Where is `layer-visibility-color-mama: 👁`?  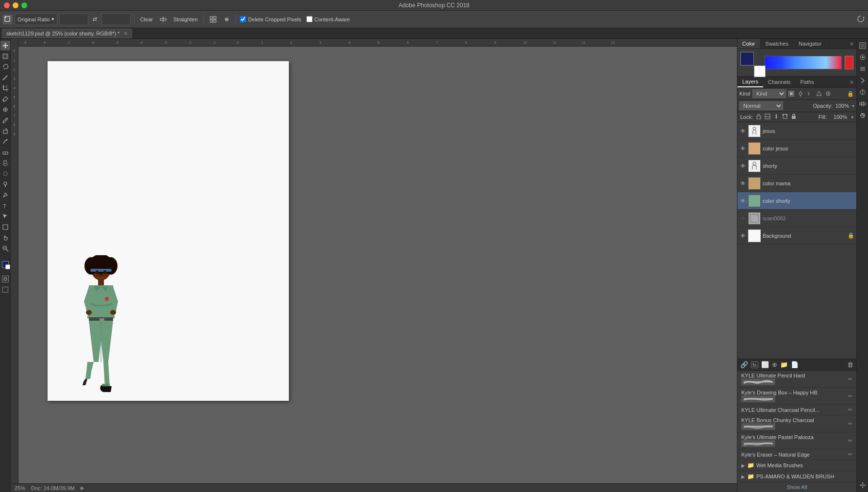 layer-visibility-color-mama: 👁 is located at coordinates (743, 183).